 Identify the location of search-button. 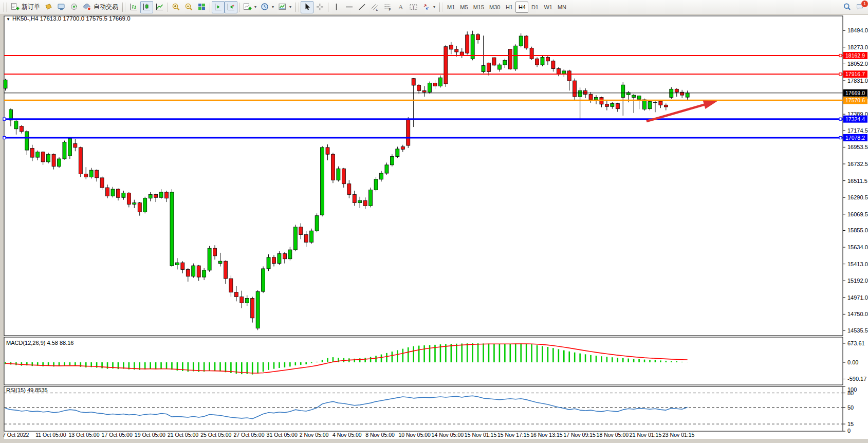
(847, 7).